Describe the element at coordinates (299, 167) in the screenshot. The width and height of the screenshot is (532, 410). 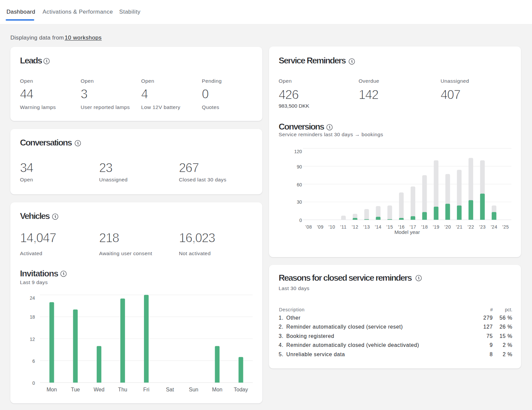
I see `svg-text: 90` at that location.